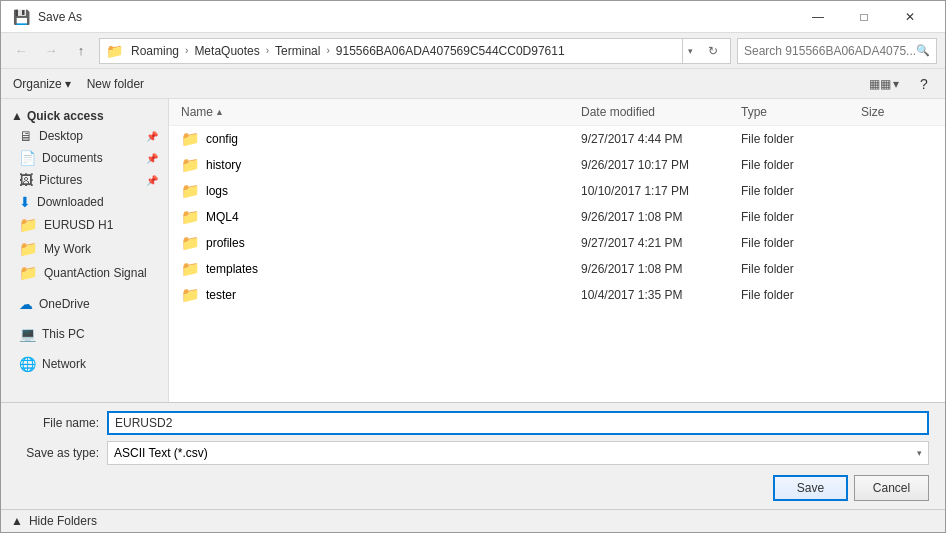  Describe the element at coordinates (557, 295) in the screenshot. I see `table-row: 📁 tester 10/4/2017 1:35 PM File folder` at that location.